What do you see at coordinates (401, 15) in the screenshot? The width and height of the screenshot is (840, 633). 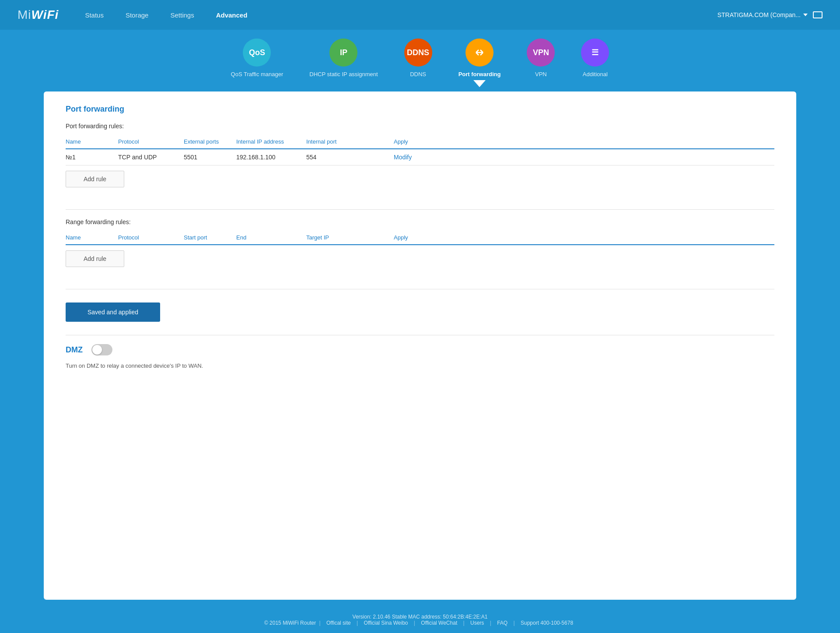 I see `main-nav: Status Storage Settings Advanced` at bounding box center [401, 15].